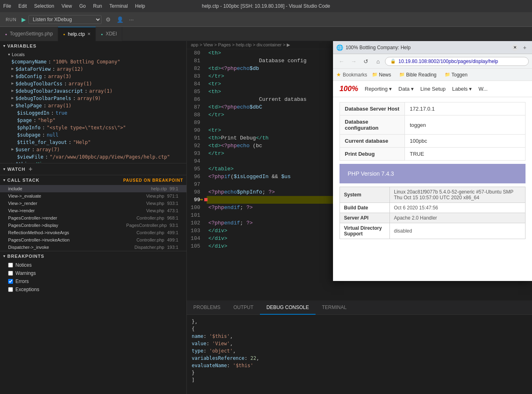 The image size is (532, 394). I want to click on debug-config-select: Listen for XDebug, so click(65, 20).